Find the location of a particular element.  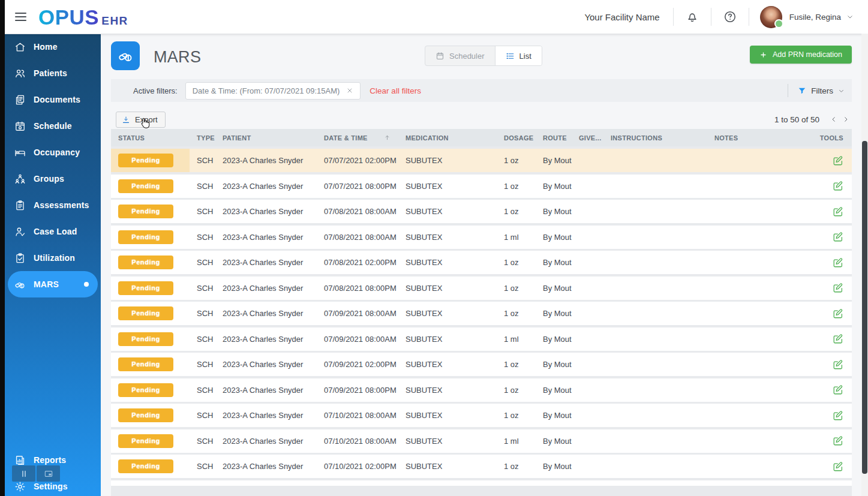

column-header-route: ROUTE is located at coordinates (554, 138).